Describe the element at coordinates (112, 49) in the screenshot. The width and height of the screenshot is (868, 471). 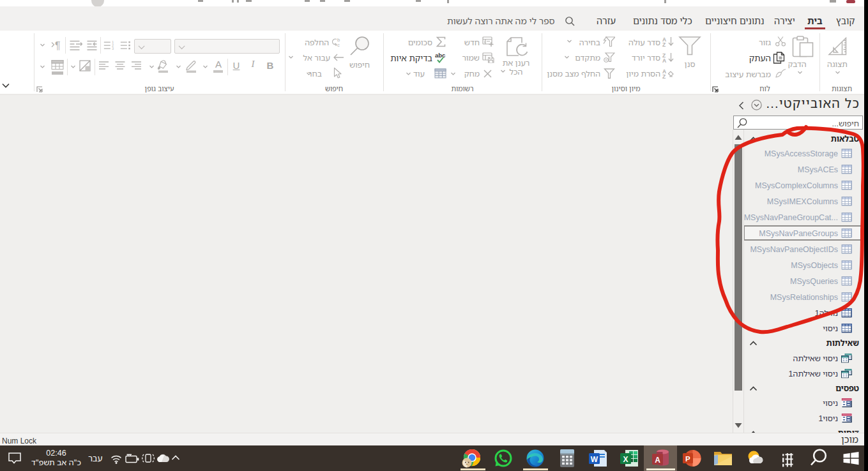
I see `svg-text: 3` at that location.